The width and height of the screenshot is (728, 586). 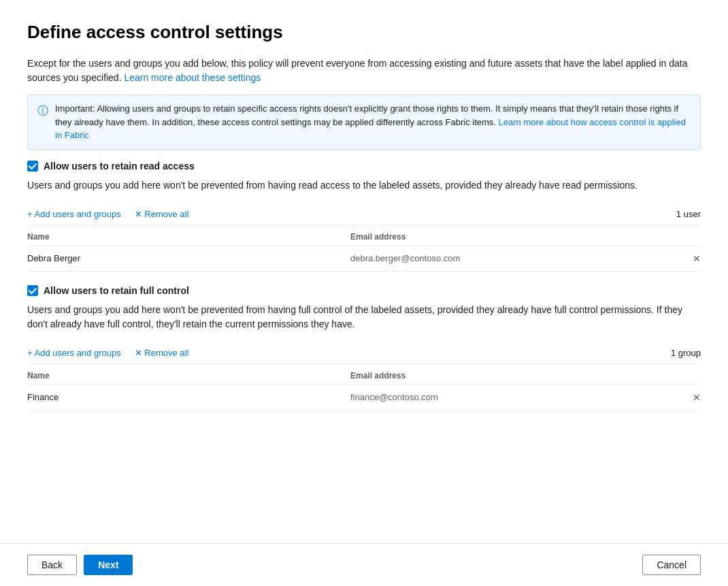 I want to click on read-access-description: Users and groups you add here won't be p…, so click(x=364, y=185).